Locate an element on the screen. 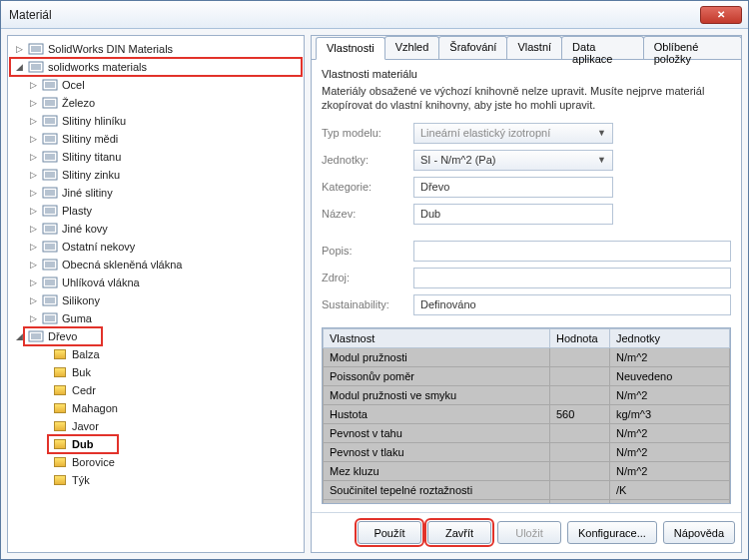 The width and height of the screenshot is (749, 560). cell-property: Modul pružnosti ve smyku is located at coordinates (437, 395).